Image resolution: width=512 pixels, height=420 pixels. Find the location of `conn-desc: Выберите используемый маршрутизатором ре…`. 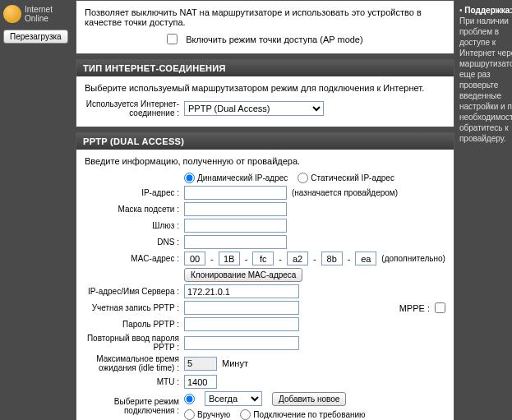

conn-desc: Выберите используемый маршрутизатором ре… is located at coordinates (265, 88).